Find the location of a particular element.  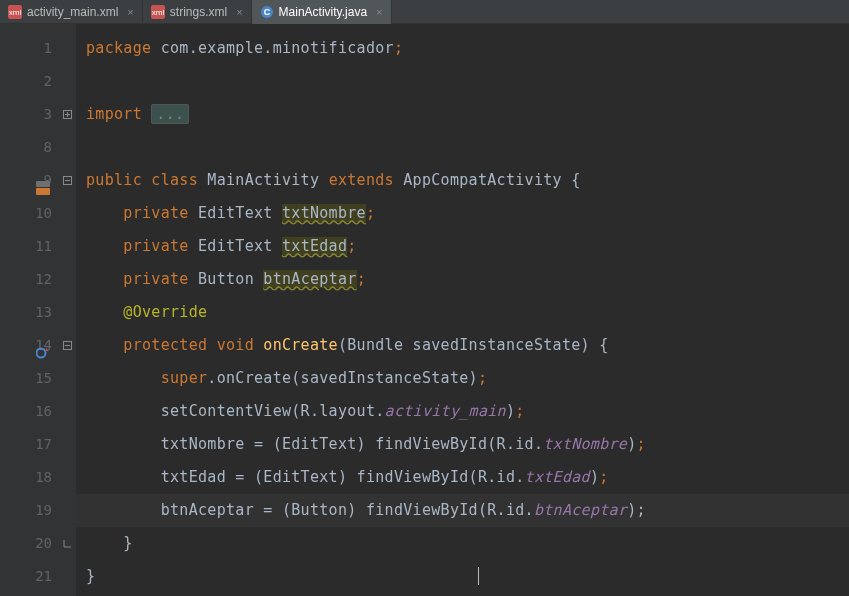

line-number: 18 is located at coordinates (38, 478).